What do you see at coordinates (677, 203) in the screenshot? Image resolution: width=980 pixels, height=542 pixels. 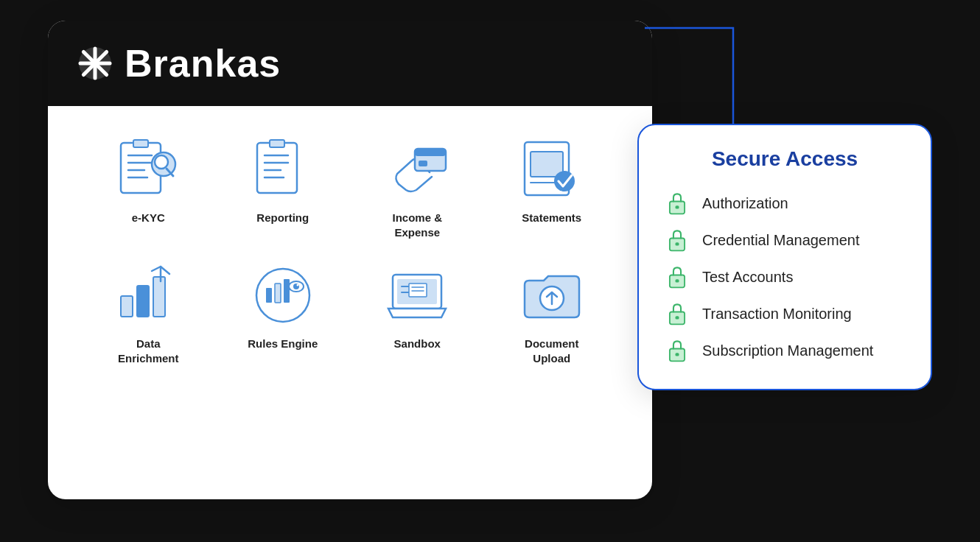 I see `lock-icon-authorization` at bounding box center [677, 203].